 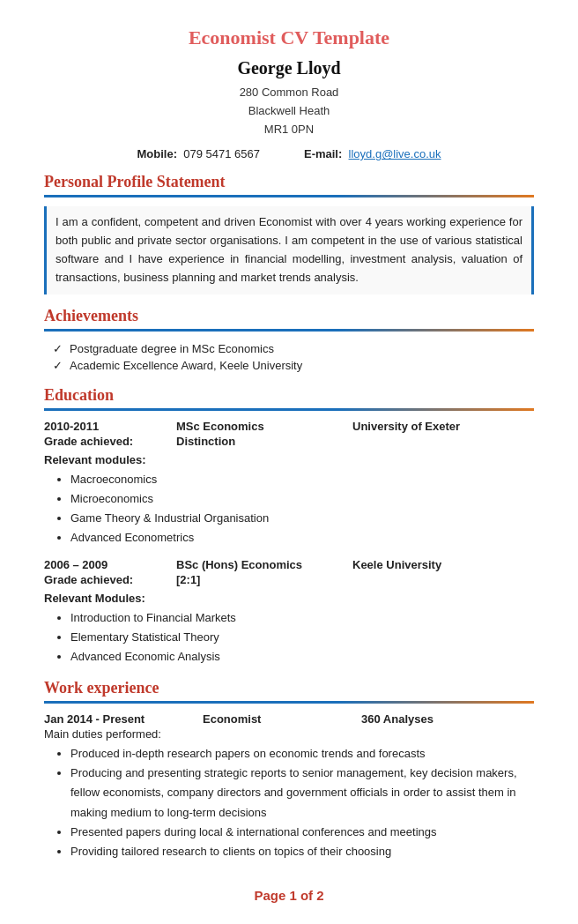 What do you see at coordinates (289, 182) in the screenshot?
I see `personal-profile-heading: Personal Profile Statement` at bounding box center [289, 182].